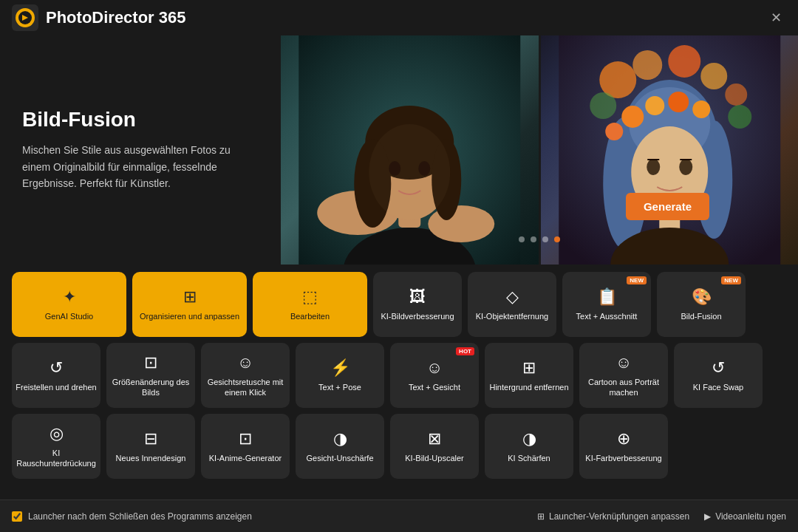  Describe the element at coordinates (245, 375) in the screenshot. I see `tile-gesichts: ☺ Gesichtsretusche mit einem Klick` at that location.